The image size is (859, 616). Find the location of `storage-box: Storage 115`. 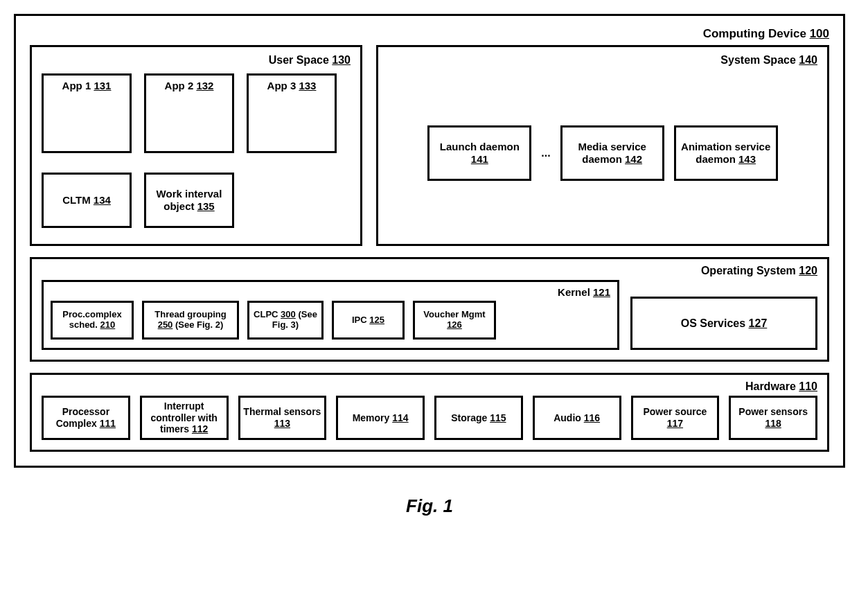

storage-box: Storage 115 is located at coordinates (479, 418).